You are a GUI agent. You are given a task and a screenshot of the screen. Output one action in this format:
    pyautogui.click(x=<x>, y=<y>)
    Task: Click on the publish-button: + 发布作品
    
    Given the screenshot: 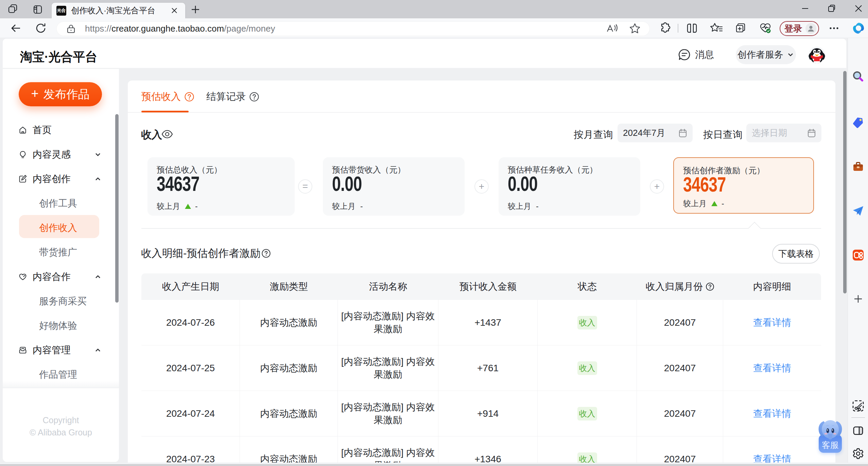 What is the action you would take?
    pyautogui.click(x=60, y=94)
    